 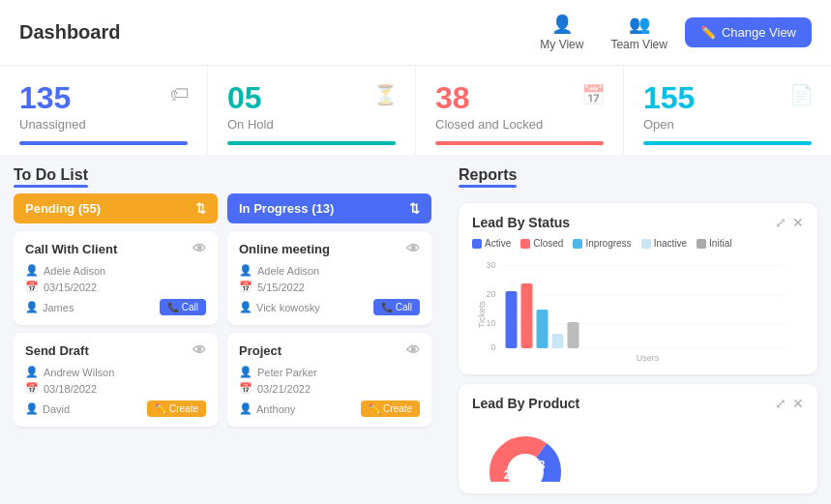 I want to click on task-title: Online meeting 👁, so click(x=329, y=249).